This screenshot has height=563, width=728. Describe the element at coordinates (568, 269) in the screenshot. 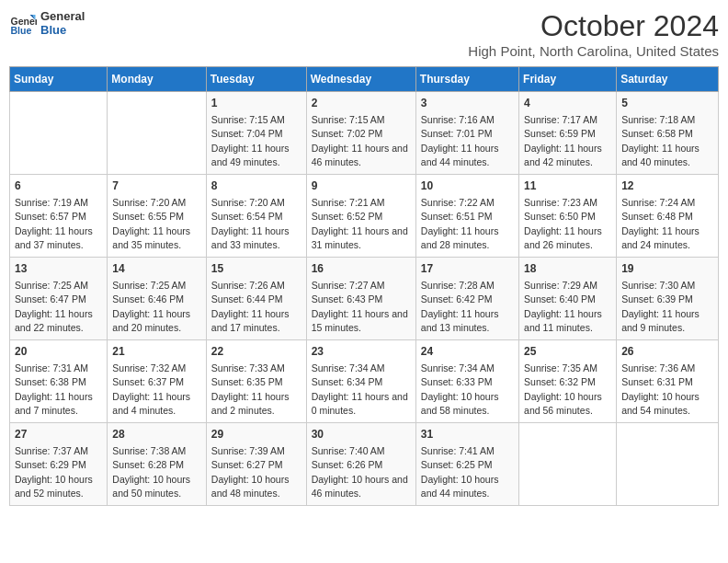

I see `day-number: 18` at that location.